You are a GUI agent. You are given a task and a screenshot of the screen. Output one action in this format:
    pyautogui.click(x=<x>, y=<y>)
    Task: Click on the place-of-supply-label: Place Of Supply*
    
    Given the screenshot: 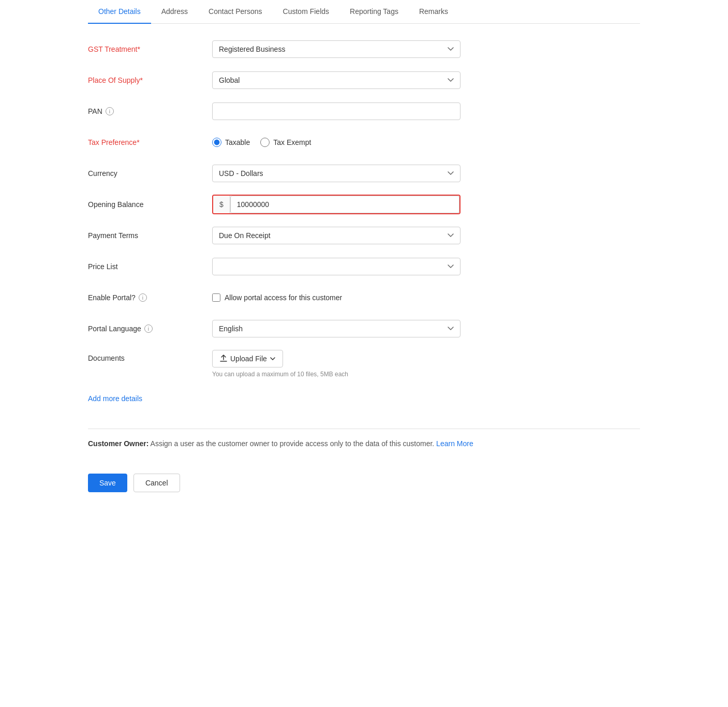 What is the action you would take?
    pyautogui.click(x=150, y=80)
    